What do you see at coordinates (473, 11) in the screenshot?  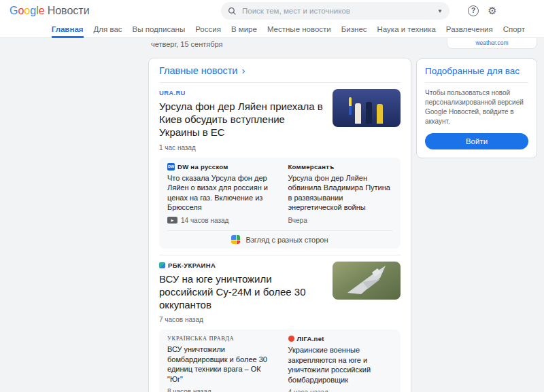 I see `help-icon: ?` at bounding box center [473, 11].